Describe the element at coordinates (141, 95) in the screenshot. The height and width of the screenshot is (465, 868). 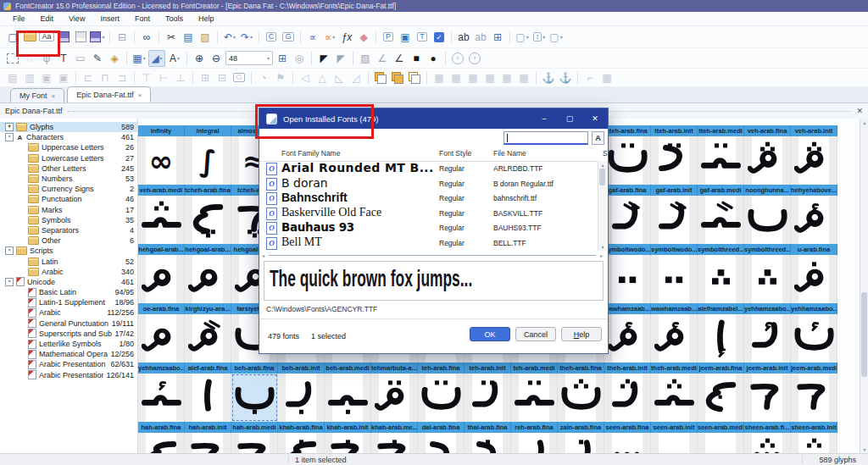
I see `tab-close-icon: ×` at that location.